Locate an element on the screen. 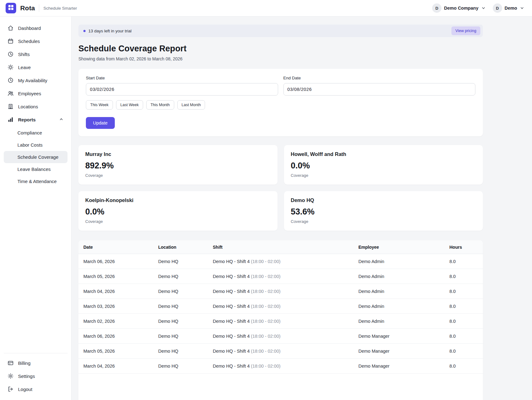  header-menus: D Demo Company D Demo is located at coordinates (478, 8).